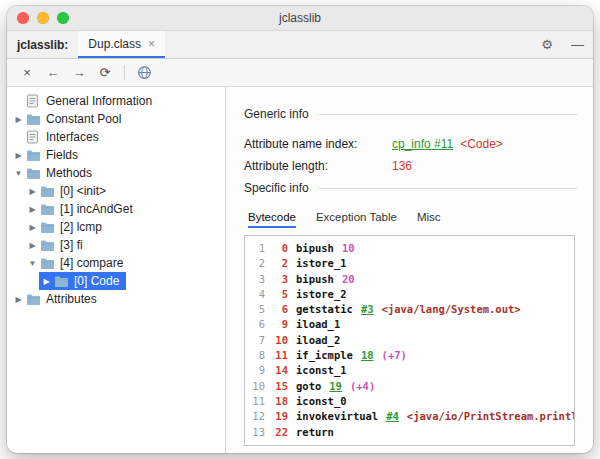 The image size is (600, 459). Describe the element at coordinates (448, 188) in the screenshot. I see `section-divider` at that location.